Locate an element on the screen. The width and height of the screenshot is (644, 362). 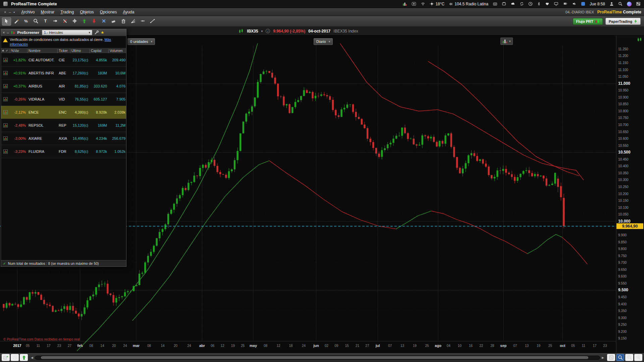
siri-icon is located at coordinates (629, 4).